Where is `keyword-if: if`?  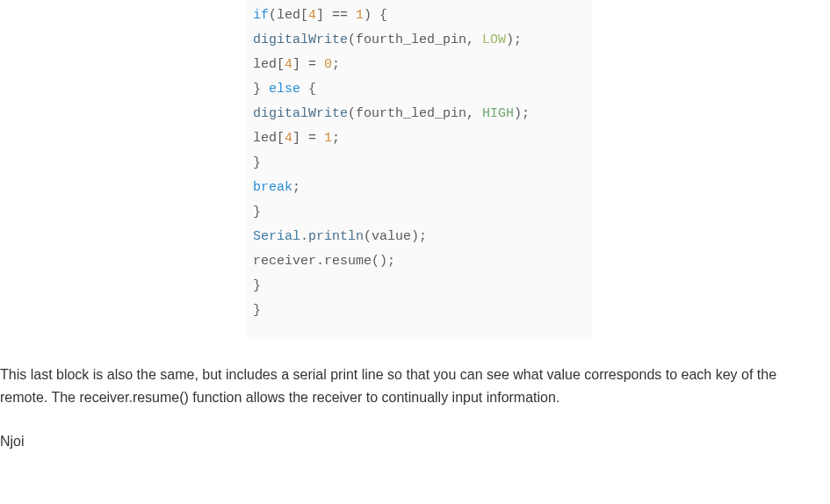 keyword-if: if is located at coordinates (261, 16).